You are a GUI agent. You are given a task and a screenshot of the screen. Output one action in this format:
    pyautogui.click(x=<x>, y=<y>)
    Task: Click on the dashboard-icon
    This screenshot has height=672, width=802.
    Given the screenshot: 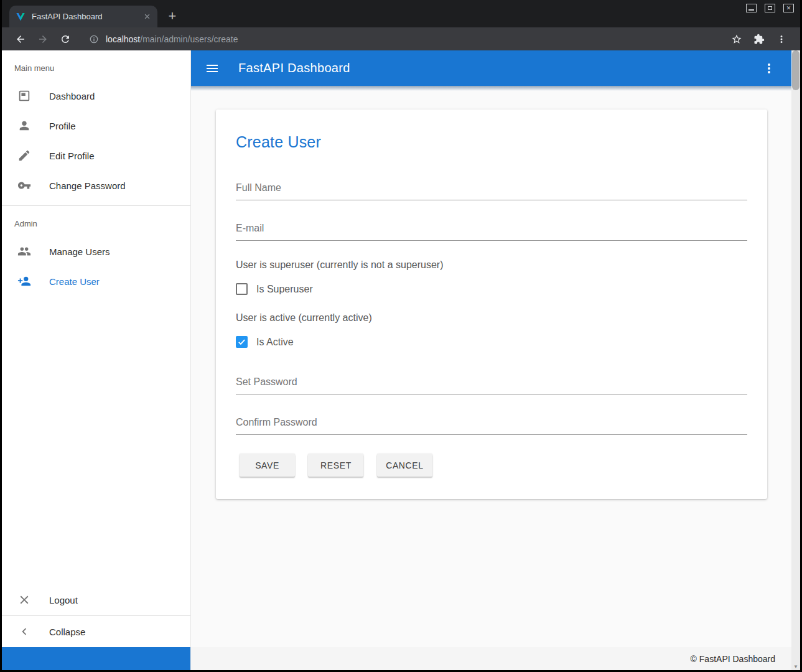 What is the action you would take?
    pyautogui.click(x=24, y=96)
    